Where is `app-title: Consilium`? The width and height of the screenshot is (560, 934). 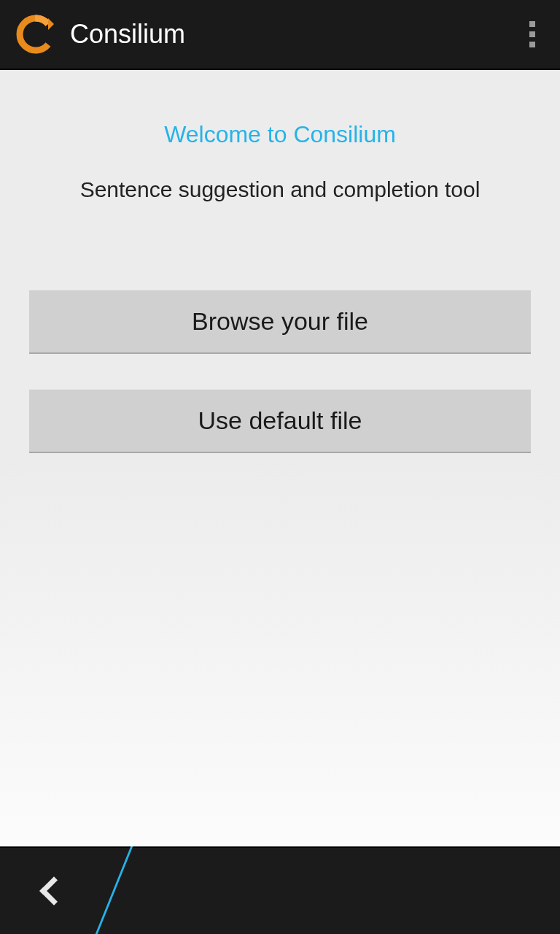 app-title: Consilium is located at coordinates (128, 34).